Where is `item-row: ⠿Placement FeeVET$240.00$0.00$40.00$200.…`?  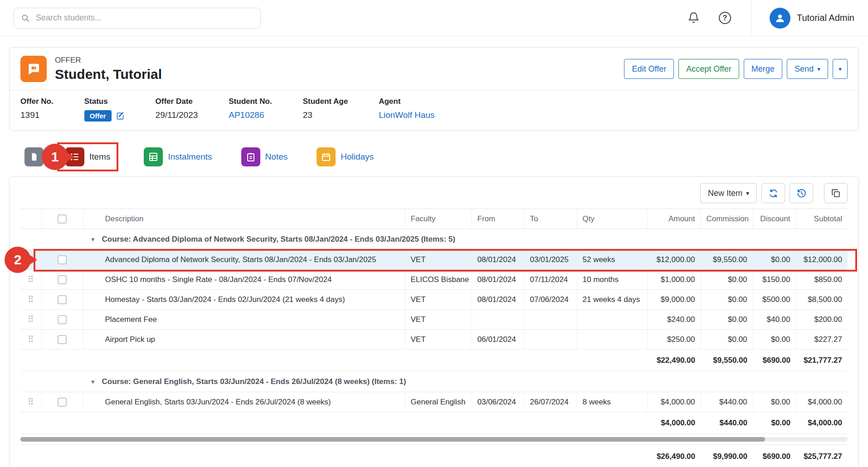 item-row: ⠿Placement FeeVET$240.00$0.00$40.00$200.… is located at coordinates (434, 320).